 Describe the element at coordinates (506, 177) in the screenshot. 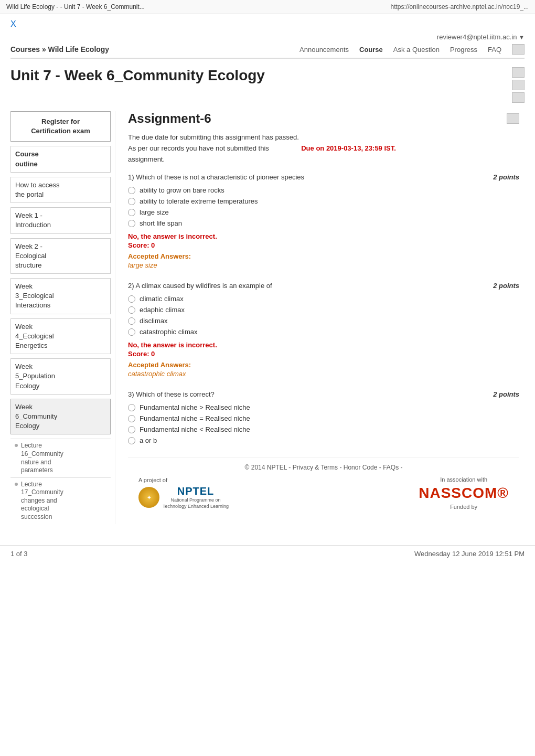

I see `question-1-points: 2 points` at that location.